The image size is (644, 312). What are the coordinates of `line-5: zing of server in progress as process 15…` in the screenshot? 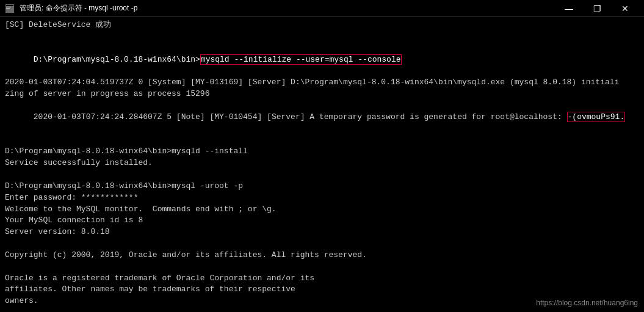 It's located at (322, 94).